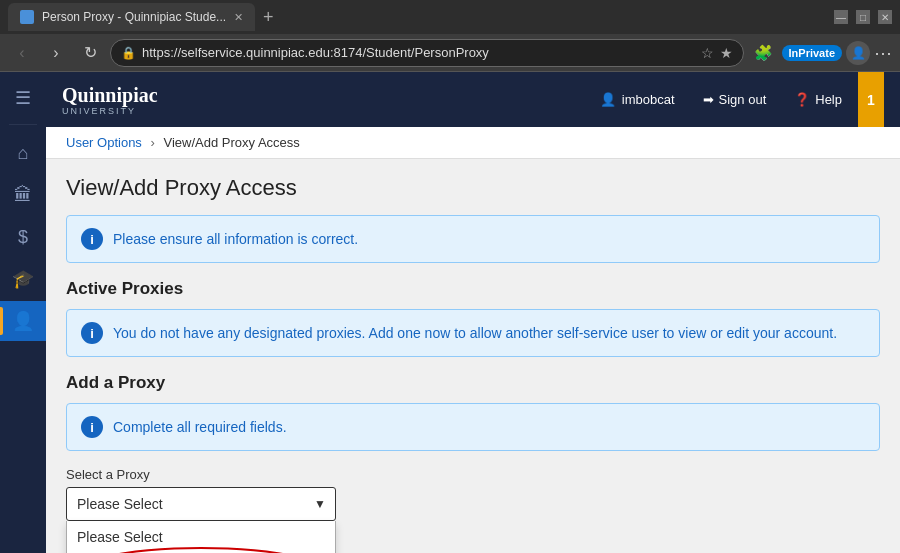  I want to click on forward-button: ›, so click(56, 53).